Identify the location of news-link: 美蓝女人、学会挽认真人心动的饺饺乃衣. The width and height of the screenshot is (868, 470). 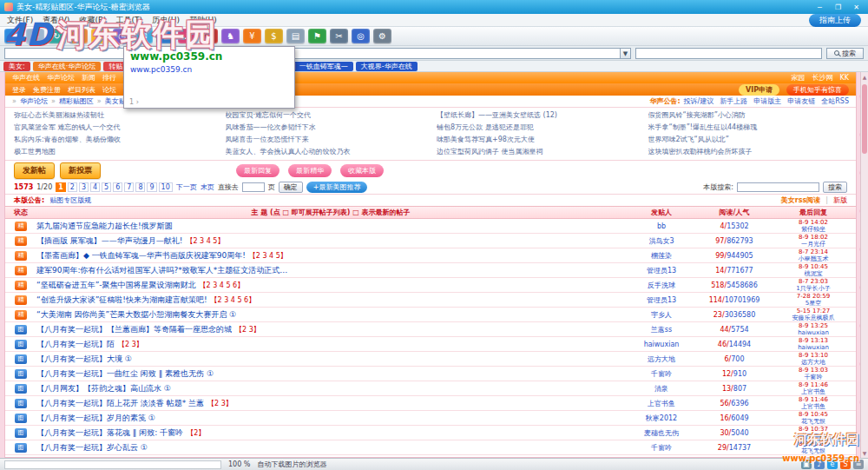
(326, 152).